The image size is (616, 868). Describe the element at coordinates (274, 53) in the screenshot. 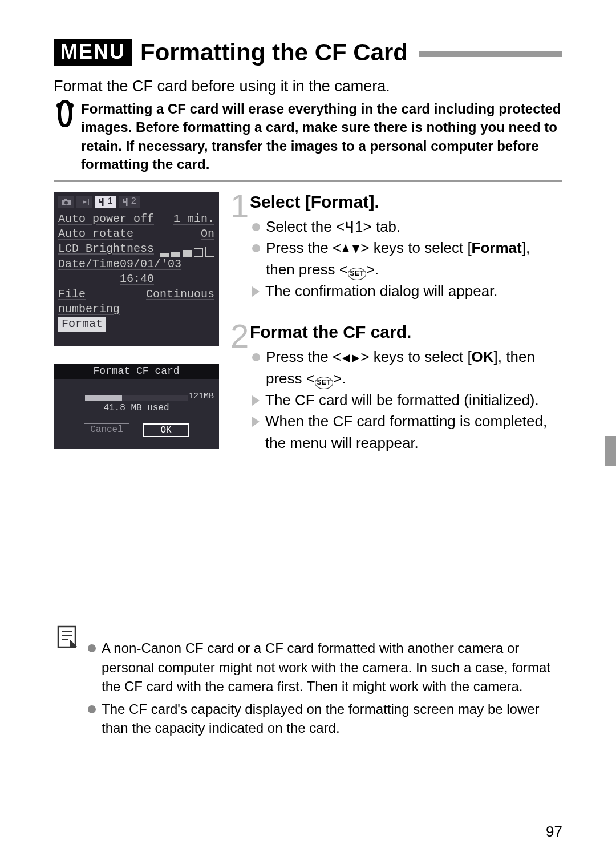

I see `page-title: Formatting the CF Card` at that location.